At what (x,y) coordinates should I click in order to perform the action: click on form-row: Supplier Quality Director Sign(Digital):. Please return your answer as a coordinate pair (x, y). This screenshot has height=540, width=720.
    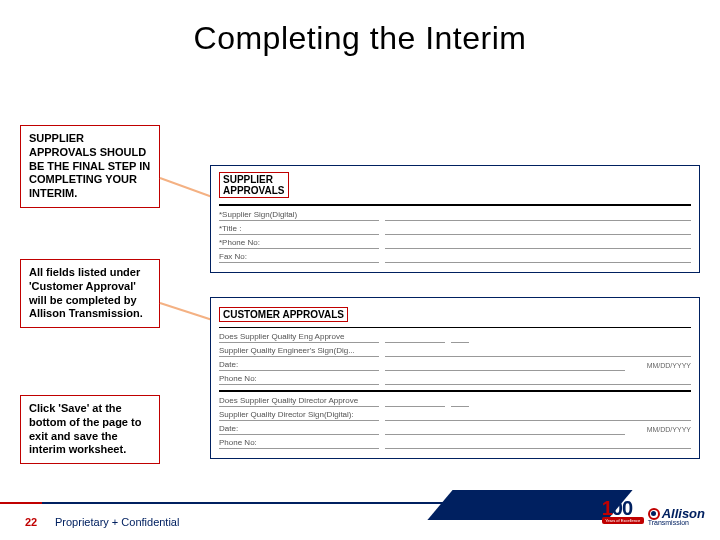
    Looking at the image, I should click on (455, 415).